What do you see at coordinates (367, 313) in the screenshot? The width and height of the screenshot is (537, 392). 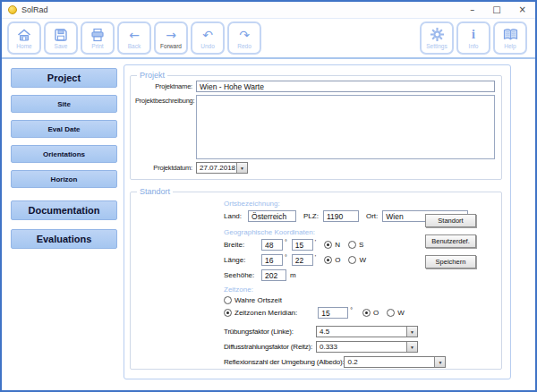 I see `meridian-east-radio` at bounding box center [367, 313].